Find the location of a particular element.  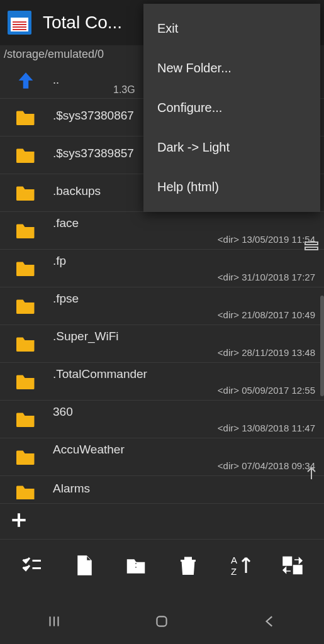

file-name: .face is located at coordinates (186, 223).